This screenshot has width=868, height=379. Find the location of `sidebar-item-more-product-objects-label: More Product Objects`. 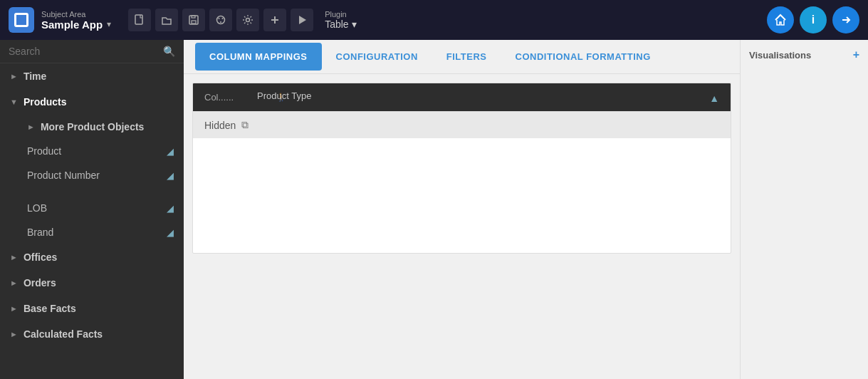

sidebar-item-more-product-objects-label: More Product Objects is located at coordinates (93, 127).